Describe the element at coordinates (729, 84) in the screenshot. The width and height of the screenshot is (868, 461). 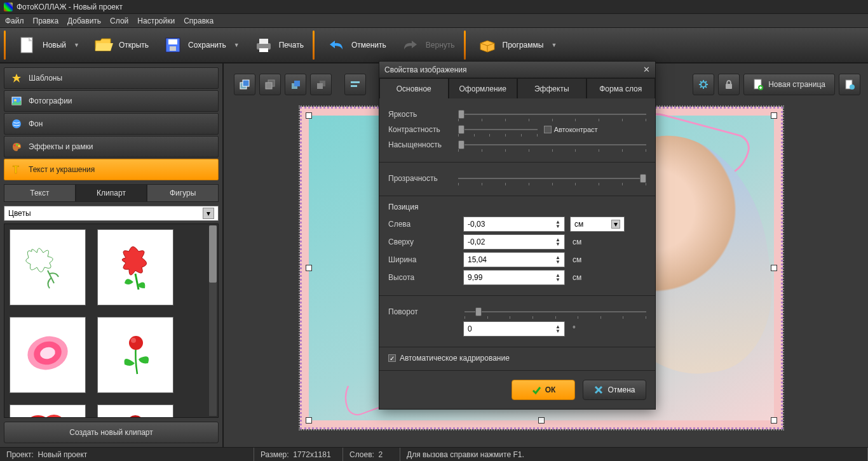
I see `lock-button` at that location.